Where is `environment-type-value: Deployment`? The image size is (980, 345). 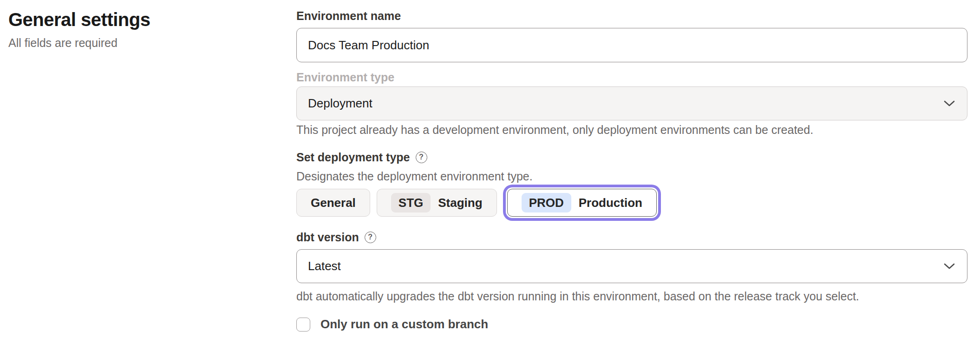 environment-type-value: Deployment is located at coordinates (340, 103).